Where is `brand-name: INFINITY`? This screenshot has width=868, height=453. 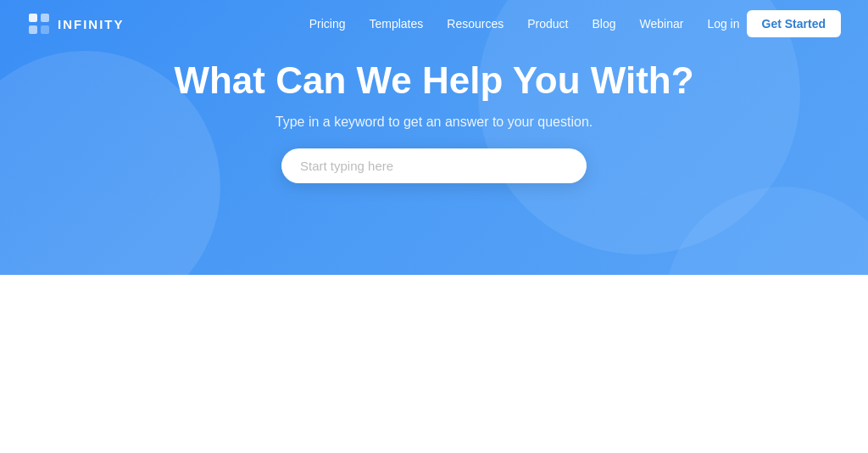 brand-name: INFINITY is located at coordinates (92, 24).